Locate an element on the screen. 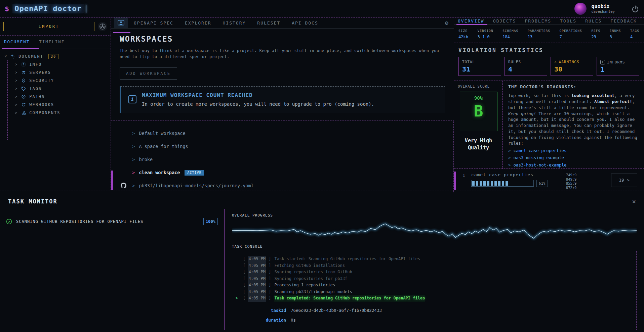 The height and width of the screenshot is (332, 644). workspace-item: > Default workspace is located at coordinates (282, 134).